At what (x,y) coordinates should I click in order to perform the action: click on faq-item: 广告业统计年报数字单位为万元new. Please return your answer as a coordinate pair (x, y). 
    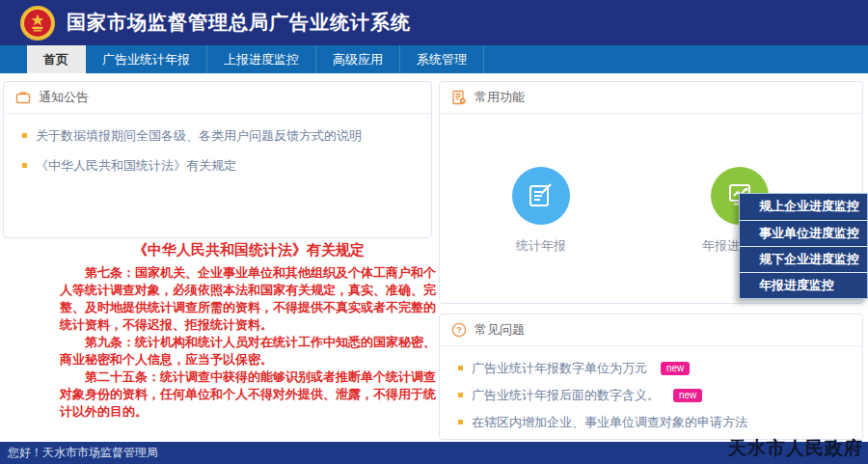
    Looking at the image, I should click on (654, 368).